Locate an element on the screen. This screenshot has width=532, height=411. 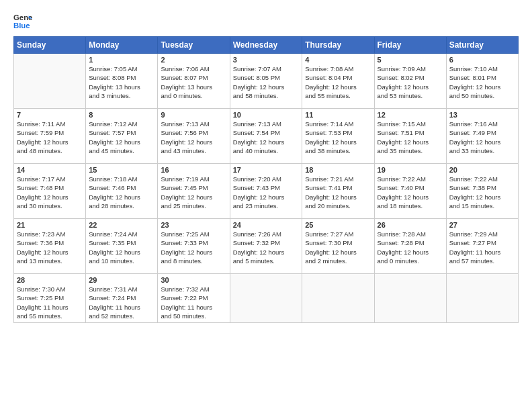
day-number: 7 is located at coordinates (50, 115).